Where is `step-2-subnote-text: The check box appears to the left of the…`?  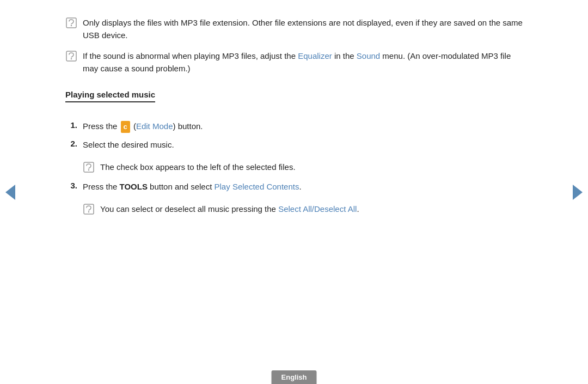 step-2-subnote-text: The check box appears to the left of the… is located at coordinates (198, 167).